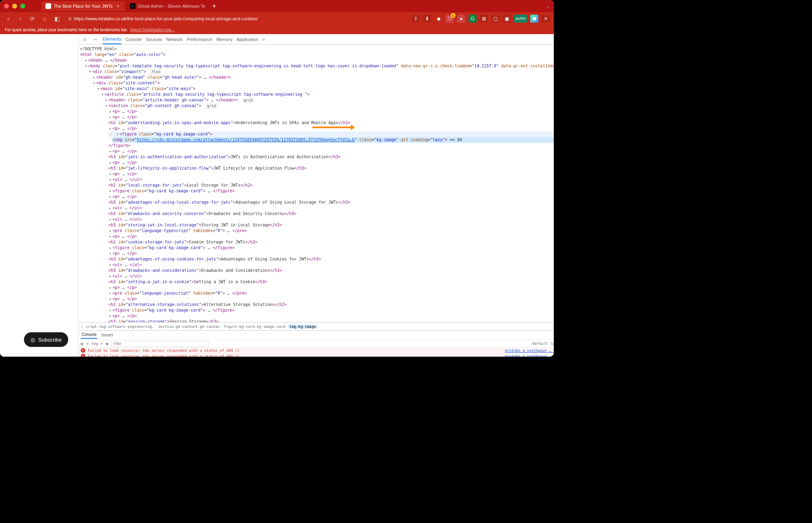 This screenshot has height=523, width=812. Describe the element at coordinates (507, 19) in the screenshot. I see `extension-slot-icon: ▣` at that location.